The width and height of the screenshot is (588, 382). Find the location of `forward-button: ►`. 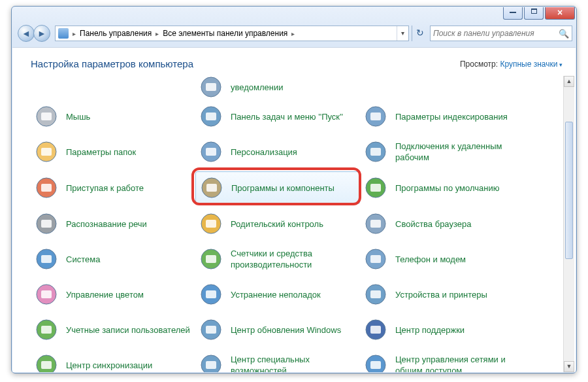

forward-button: ► is located at coordinates (42, 33).